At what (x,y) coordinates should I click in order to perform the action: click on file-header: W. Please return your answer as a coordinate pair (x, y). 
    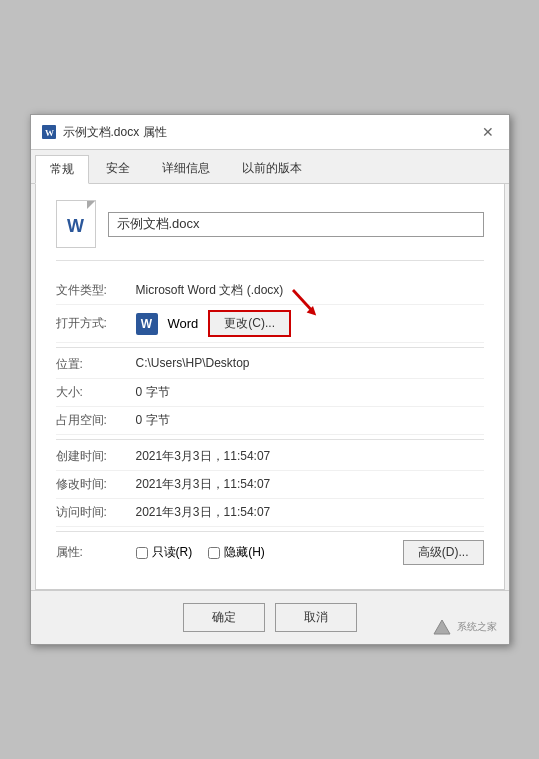
    Looking at the image, I should click on (270, 230).